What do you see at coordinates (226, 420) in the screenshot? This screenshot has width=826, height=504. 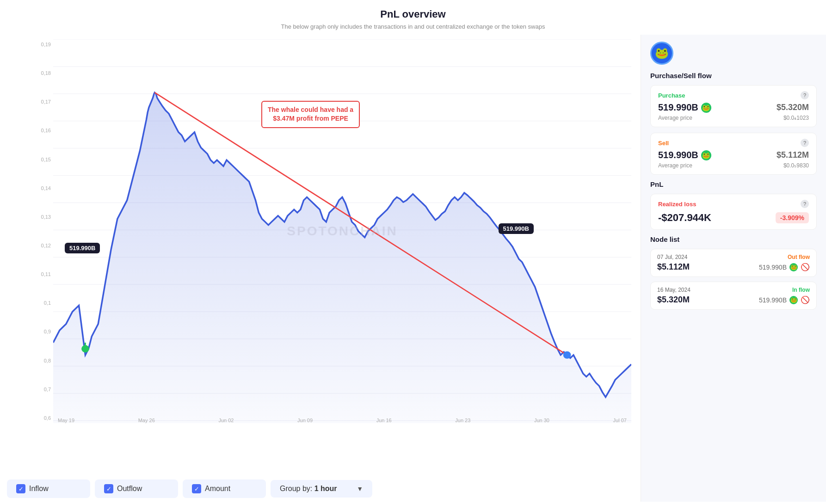 I see `x-label-jun02: Jun 02` at bounding box center [226, 420].